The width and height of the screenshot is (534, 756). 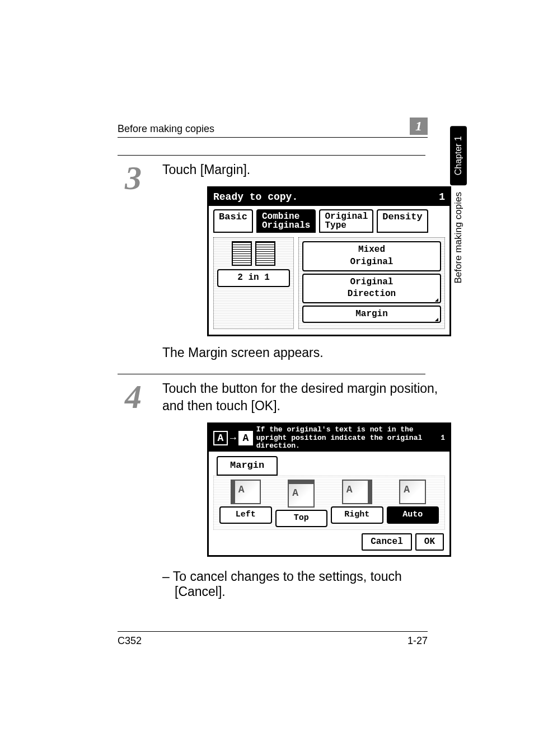 What do you see at coordinates (307, 353) in the screenshot?
I see `step3-result: The Margin screen appears.` at bounding box center [307, 353].